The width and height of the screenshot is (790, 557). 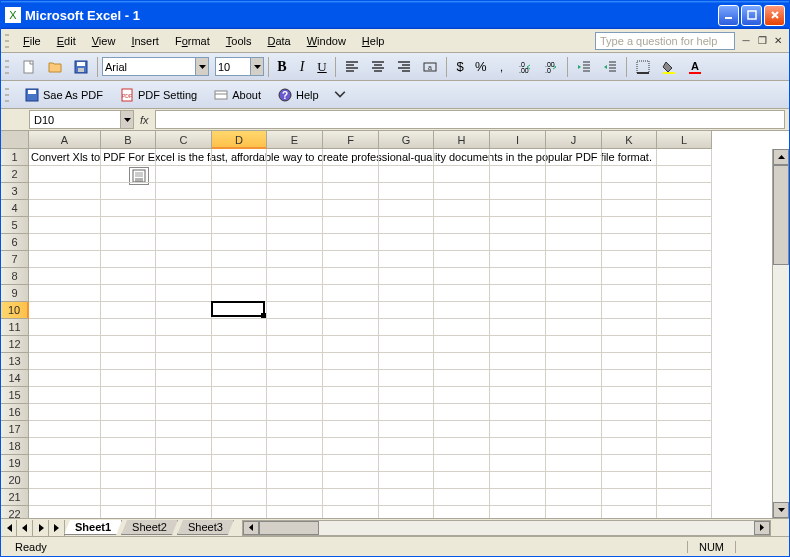 What do you see at coordinates (65, 328) in the screenshot?
I see `cell-A11` at bounding box center [65, 328].